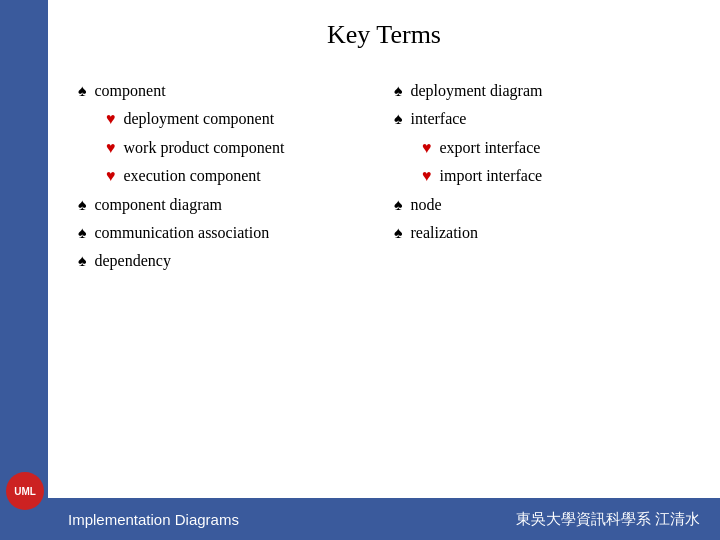 The width and height of the screenshot is (720, 540). I want to click on list-item: ♥ export interface, so click(542, 148).